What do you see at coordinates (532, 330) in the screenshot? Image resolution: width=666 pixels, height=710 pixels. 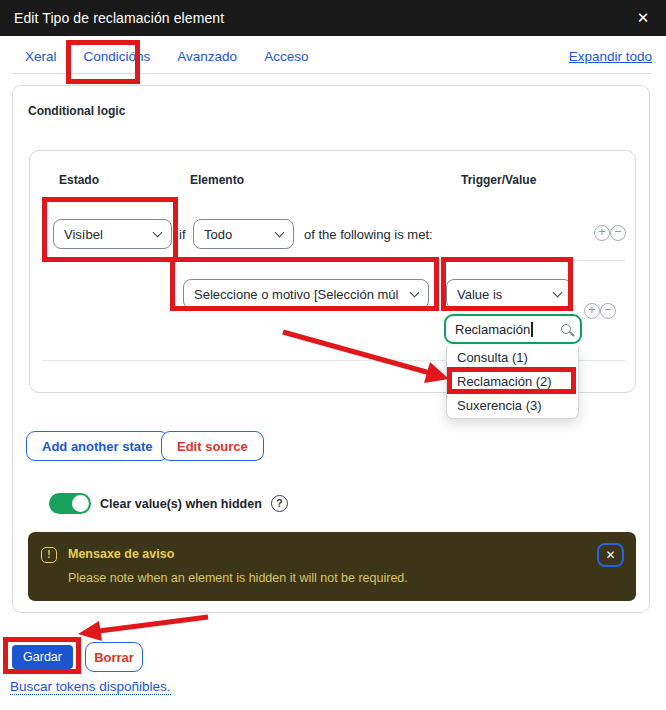 I see `text-caret` at bounding box center [532, 330].